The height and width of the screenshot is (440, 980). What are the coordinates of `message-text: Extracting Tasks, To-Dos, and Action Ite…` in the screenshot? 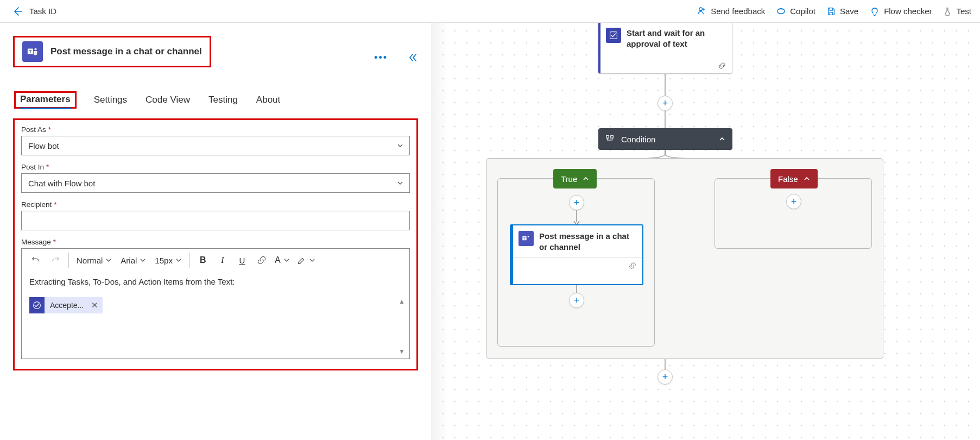 It's located at (216, 281).